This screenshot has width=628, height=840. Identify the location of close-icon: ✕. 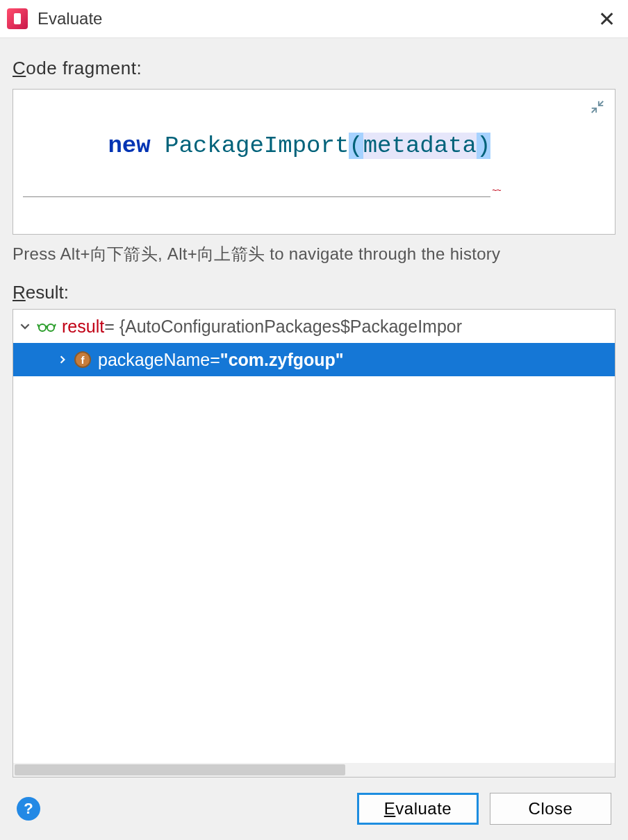
(607, 19).